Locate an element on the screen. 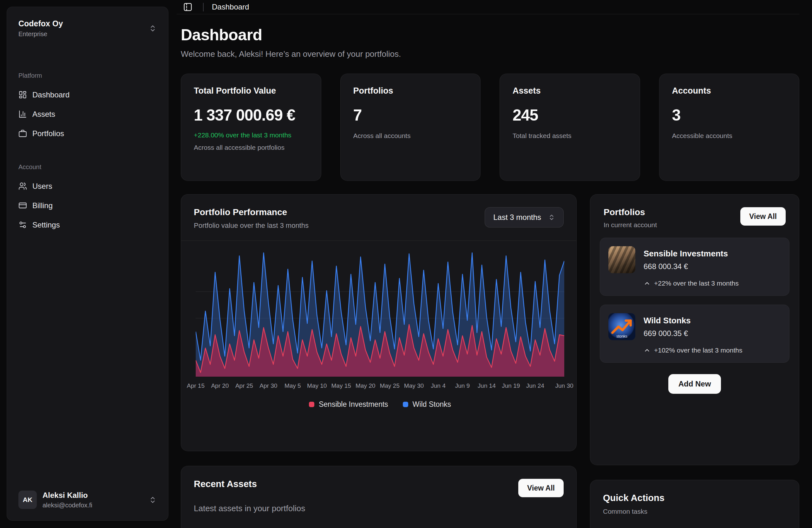 The width and height of the screenshot is (812, 528). briefcase-icon is located at coordinates (23, 133).